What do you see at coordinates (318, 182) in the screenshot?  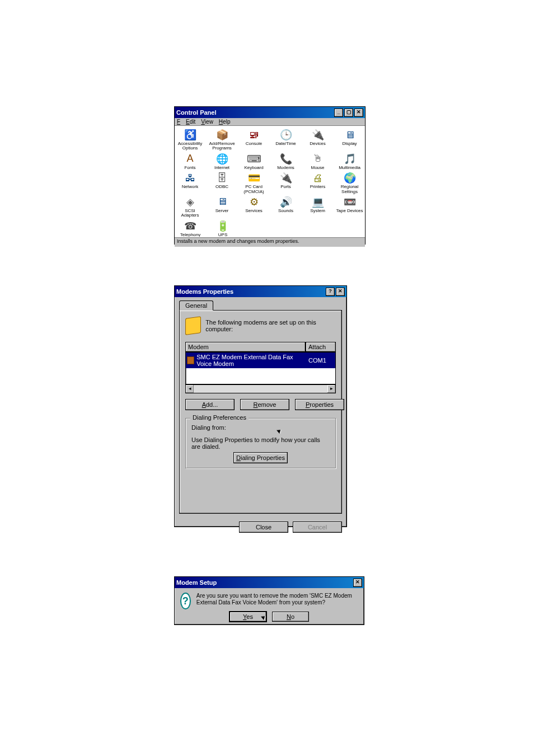 I see `cp-item-printers: 🖨Printers` at bounding box center [318, 182].